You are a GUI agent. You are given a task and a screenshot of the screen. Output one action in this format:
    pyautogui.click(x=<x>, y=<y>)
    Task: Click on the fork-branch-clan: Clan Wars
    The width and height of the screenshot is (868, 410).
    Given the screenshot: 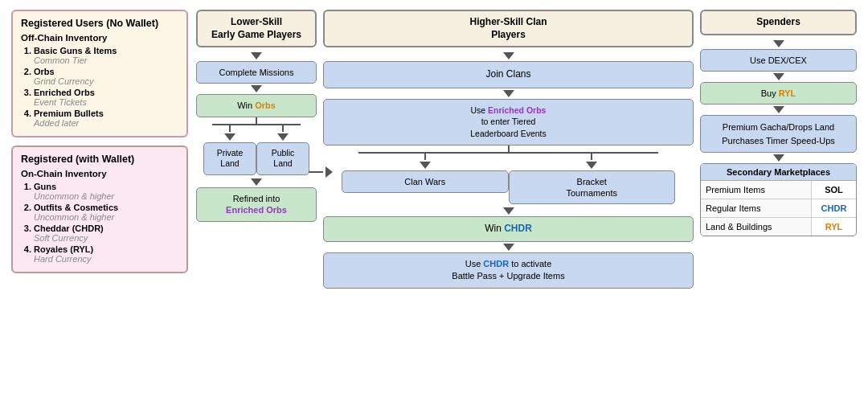 What is the action you would take?
    pyautogui.click(x=424, y=178)
    